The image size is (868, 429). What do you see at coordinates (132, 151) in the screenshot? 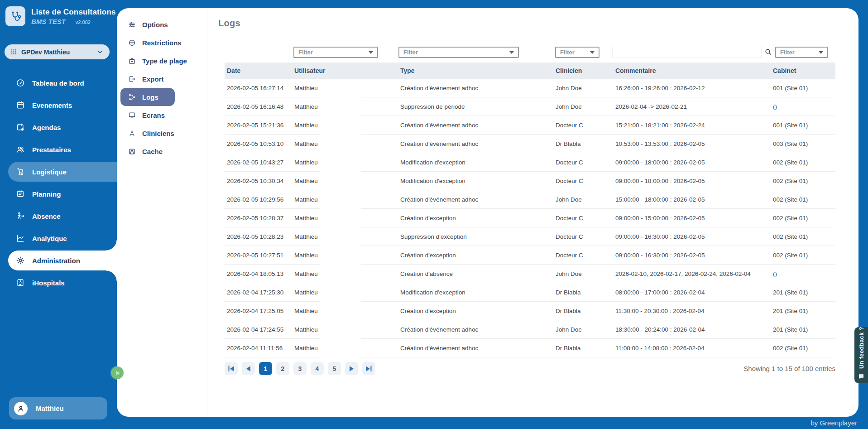
I see `floppy-icon` at bounding box center [132, 151].